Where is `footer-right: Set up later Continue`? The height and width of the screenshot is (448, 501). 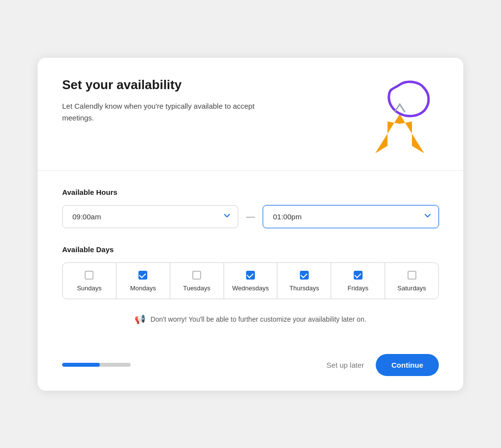 footer-right: Set up later Continue is located at coordinates (383, 365).